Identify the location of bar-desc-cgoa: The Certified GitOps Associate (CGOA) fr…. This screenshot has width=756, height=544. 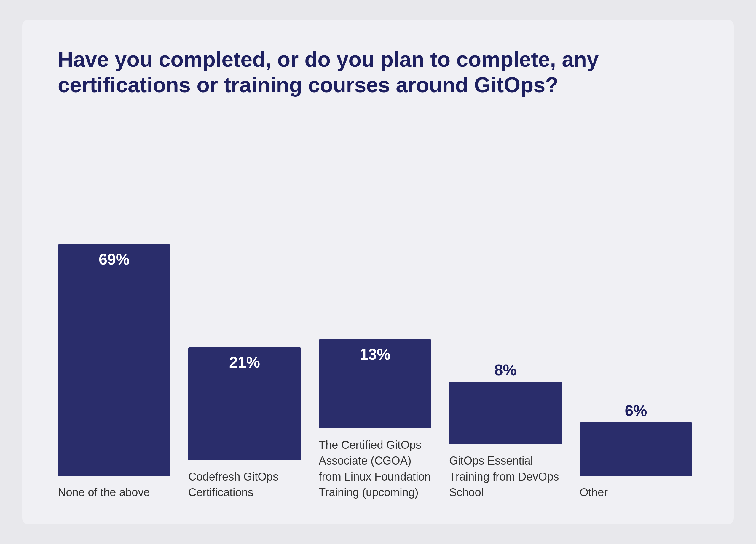
(375, 469).